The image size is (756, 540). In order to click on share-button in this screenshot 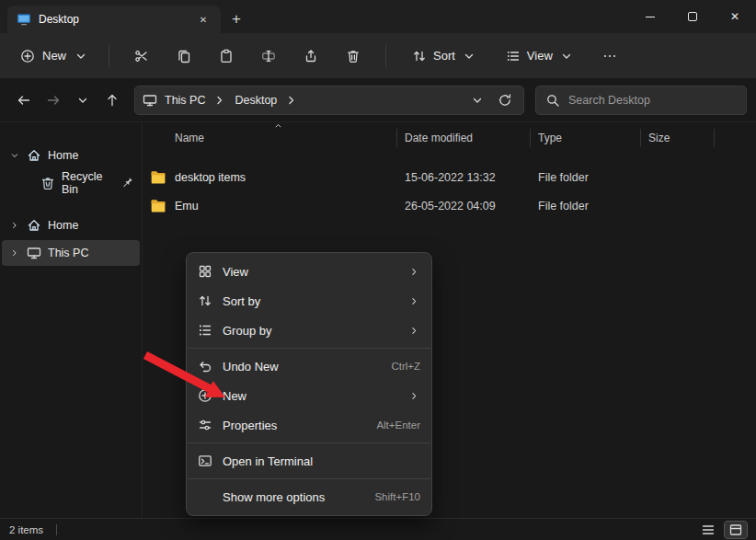, I will do `click(311, 56)`.